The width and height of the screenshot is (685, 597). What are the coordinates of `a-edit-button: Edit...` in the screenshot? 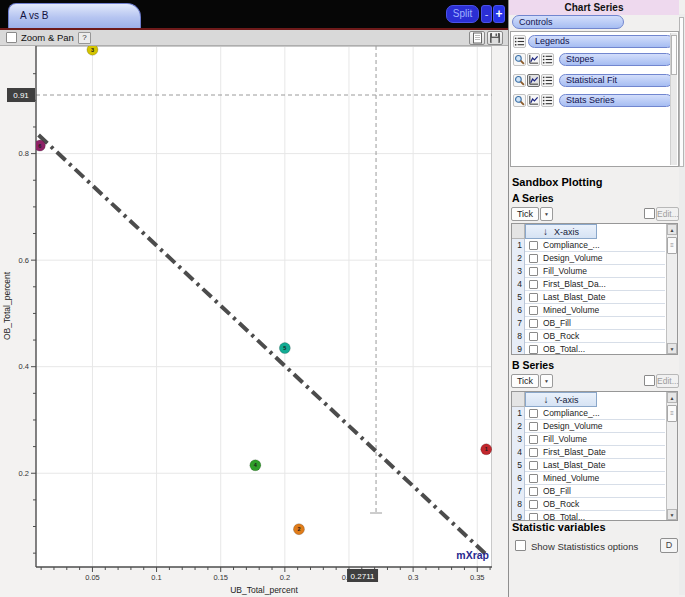 It's located at (668, 214).